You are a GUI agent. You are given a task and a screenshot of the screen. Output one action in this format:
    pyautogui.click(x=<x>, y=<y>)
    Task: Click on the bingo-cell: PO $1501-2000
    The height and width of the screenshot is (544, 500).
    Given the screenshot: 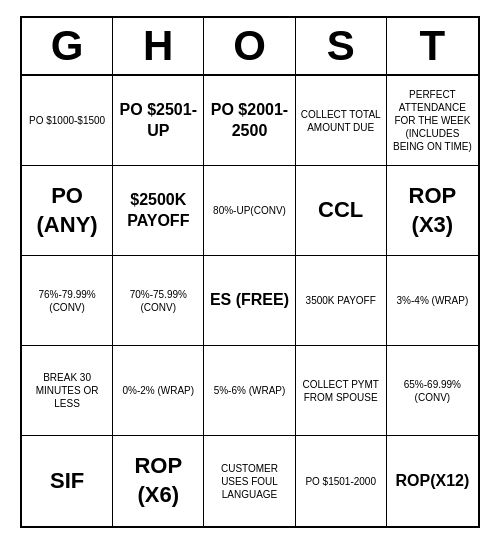 What is the action you would take?
    pyautogui.click(x=342, y=481)
    